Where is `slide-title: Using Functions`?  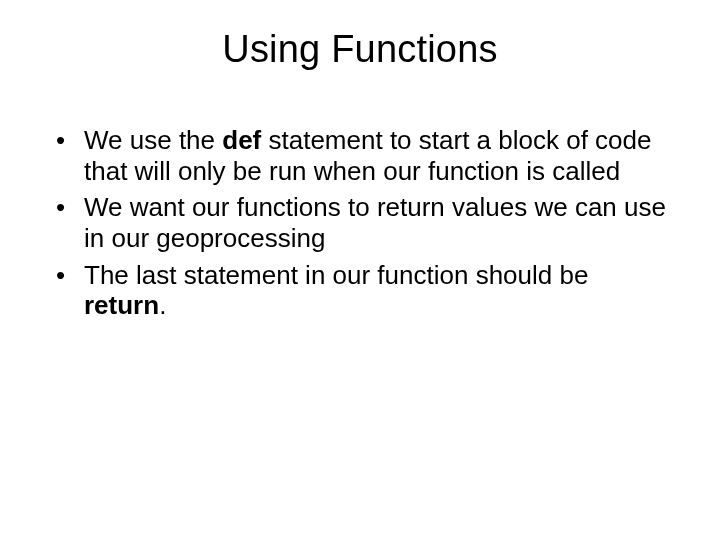
slide-title: Using Functions is located at coordinates (360, 50).